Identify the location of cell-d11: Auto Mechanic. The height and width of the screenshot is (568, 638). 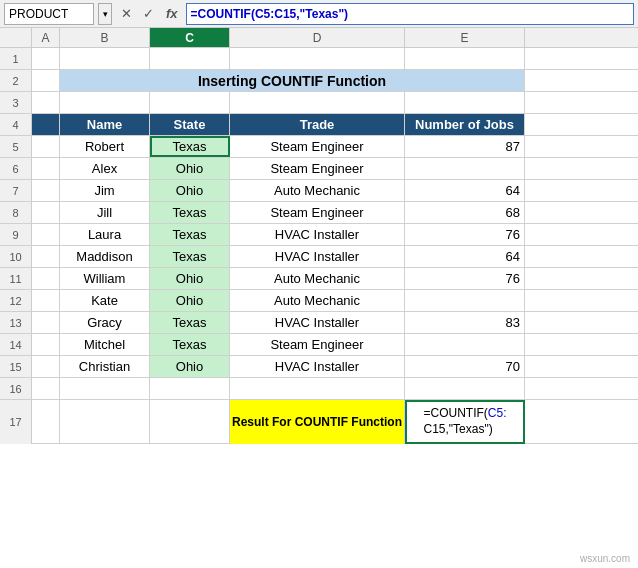
(318, 278).